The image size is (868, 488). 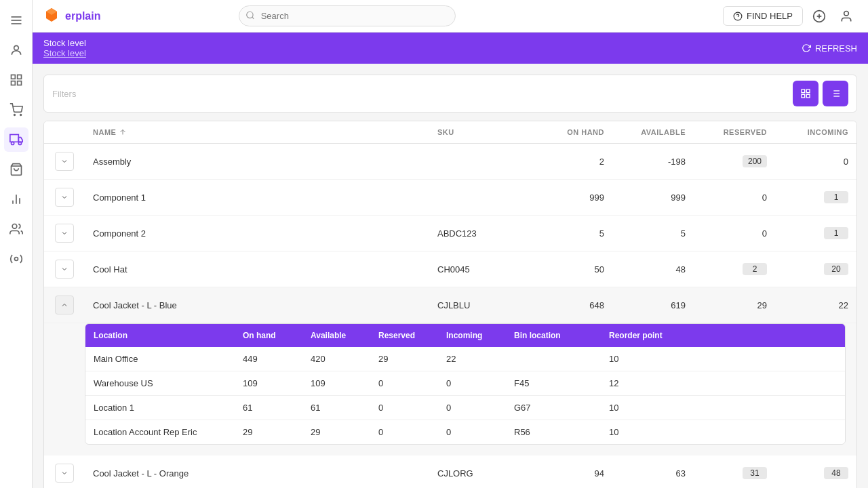 I want to click on sub-bin-location: R56, so click(x=553, y=432).